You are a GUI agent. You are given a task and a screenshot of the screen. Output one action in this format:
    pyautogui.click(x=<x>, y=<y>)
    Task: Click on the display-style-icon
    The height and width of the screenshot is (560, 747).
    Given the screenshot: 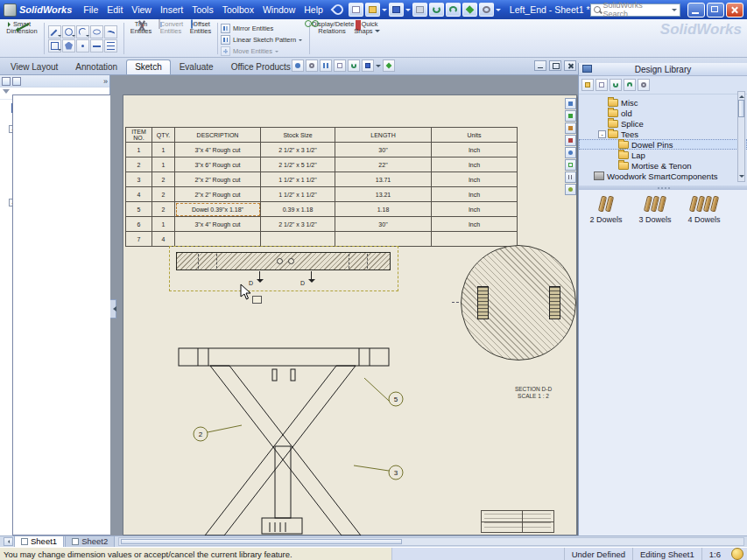 What is the action you would take?
    pyautogui.click(x=368, y=66)
    